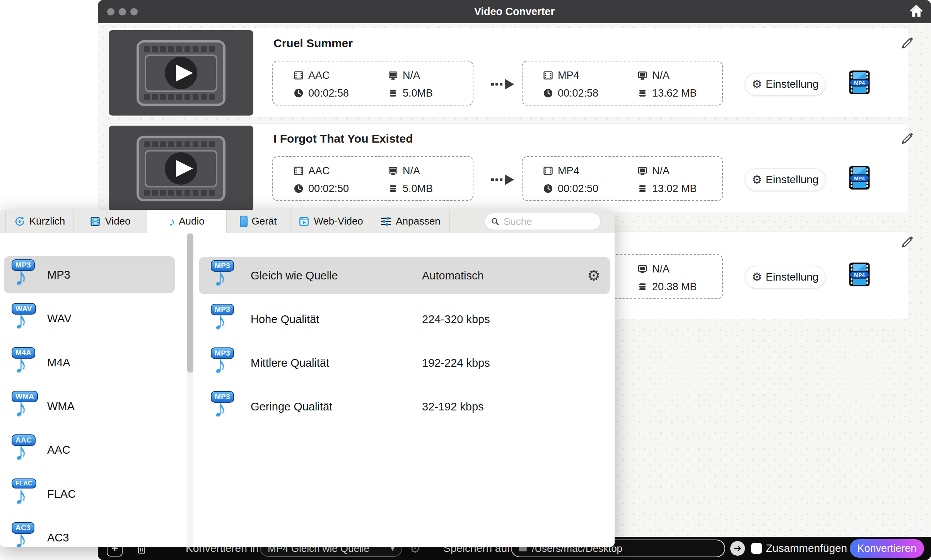  What do you see at coordinates (418, 94) in the screenshot?
I see `source-size: 5.0MB` at bounding box center [418, 94].